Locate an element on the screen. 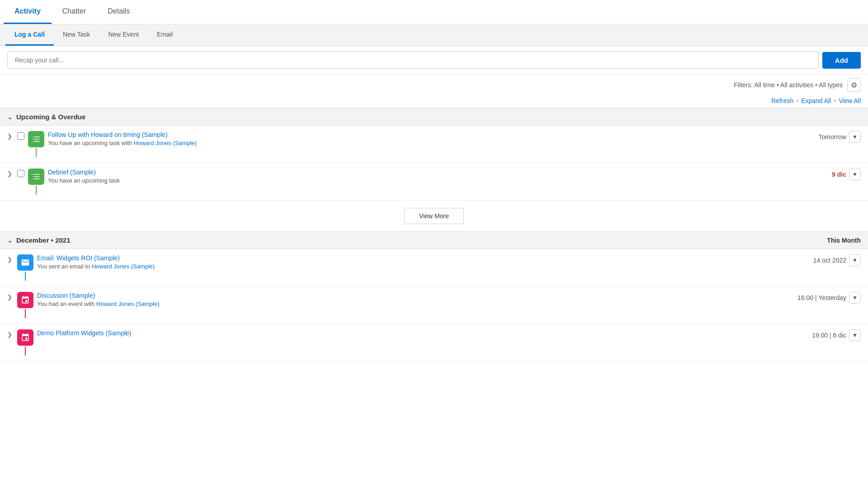 This screenshot has height=488, width=868. vline-followup is located at coordinates (36, 153).